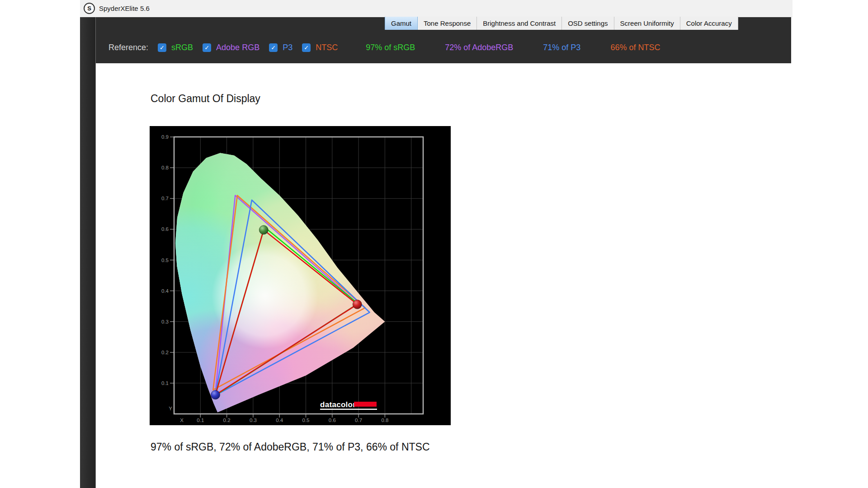  I want to click on checkbox-p3: ✓, so click(273, 48).